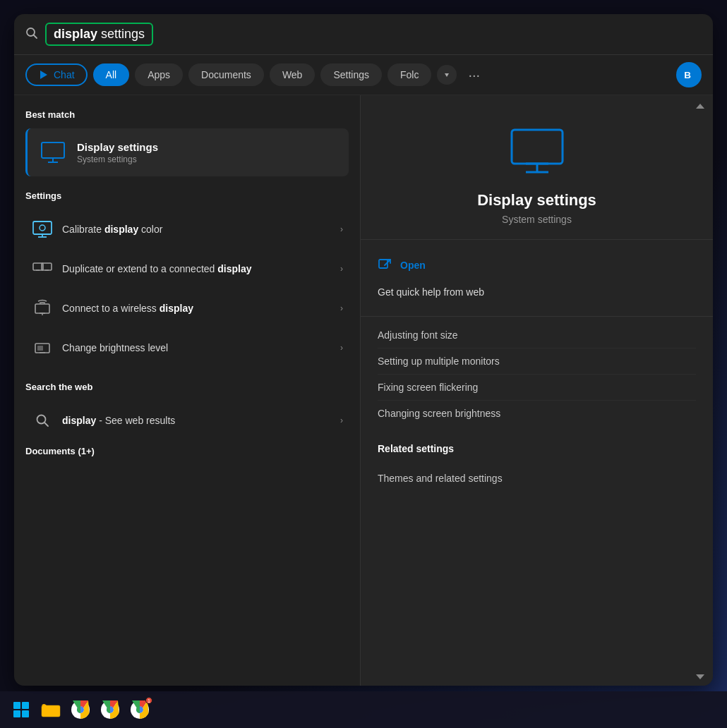  Describe the element at coordinates (117, 159) in the screenshot. I see `best-match-subtitle: System settings` at that location.